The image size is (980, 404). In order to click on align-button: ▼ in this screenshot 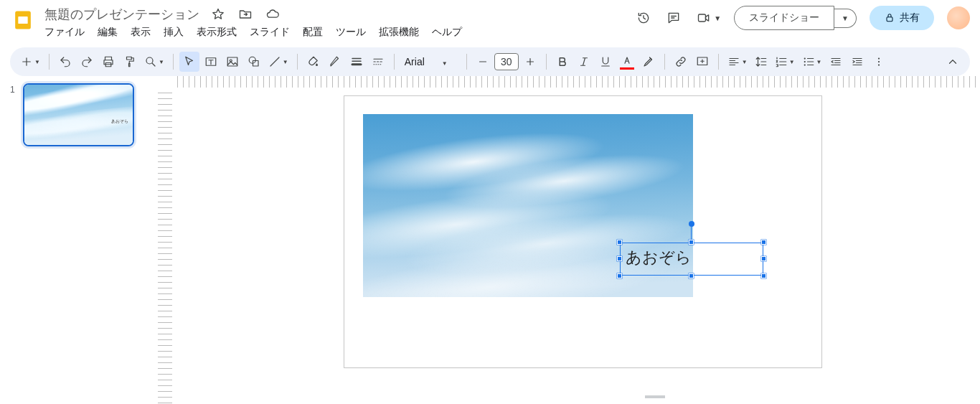, I will do `click(738, 62)`.